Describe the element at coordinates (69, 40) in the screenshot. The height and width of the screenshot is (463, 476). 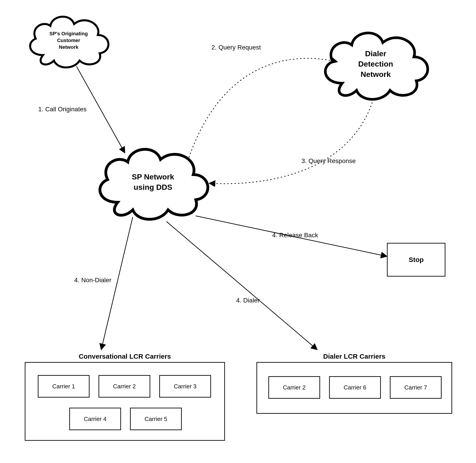
I see `customer-cloud-line2: Customer` at that location.